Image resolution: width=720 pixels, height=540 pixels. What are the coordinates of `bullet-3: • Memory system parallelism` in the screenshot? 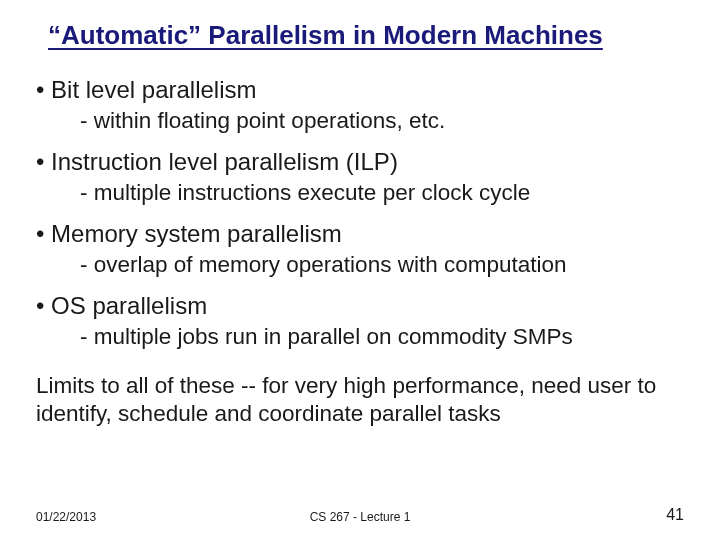 It's located at (360, 234).